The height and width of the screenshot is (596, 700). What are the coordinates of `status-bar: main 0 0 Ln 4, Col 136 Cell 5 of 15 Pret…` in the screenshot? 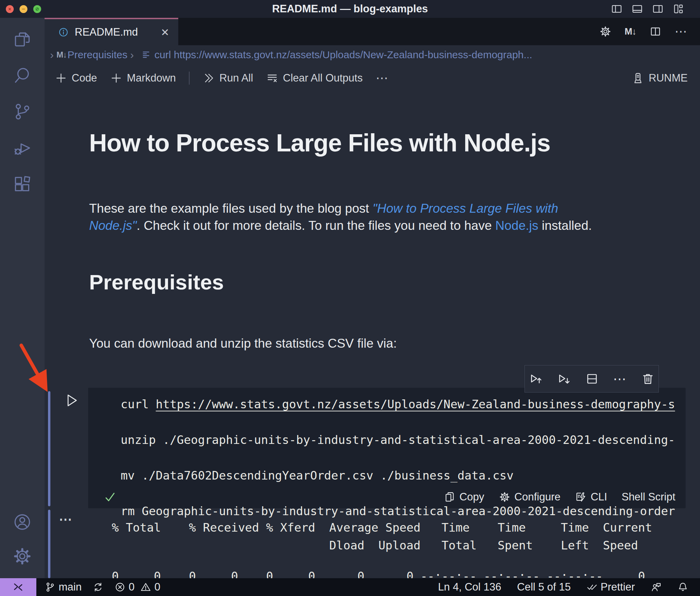 It's located at (350, 587).